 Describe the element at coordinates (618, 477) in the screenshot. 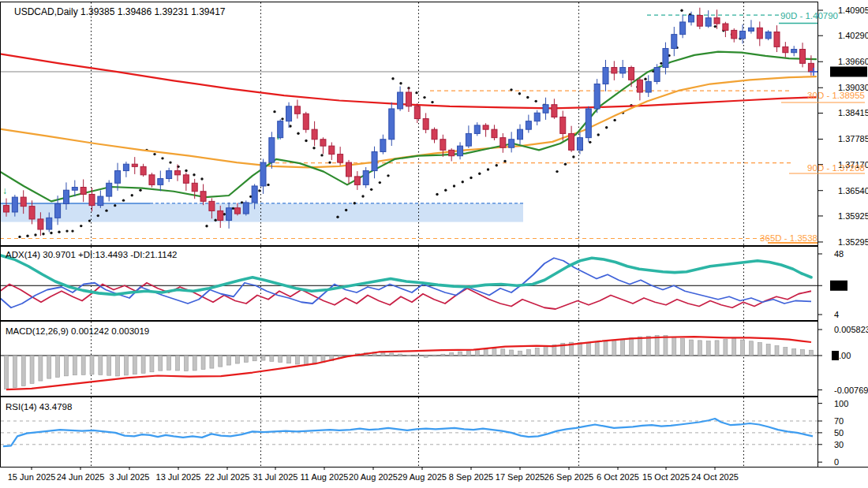

I see `date-label: 6 Oct 2025` at that location.